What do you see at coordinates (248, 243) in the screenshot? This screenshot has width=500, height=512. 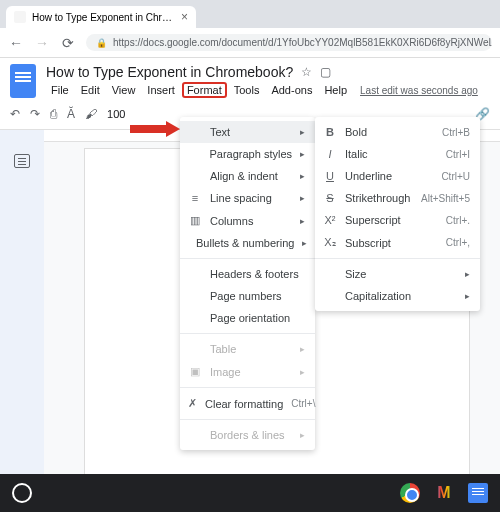 I see `format-bullets-numbering: Bullets & numbering▸` at bounding box center [248, 243].